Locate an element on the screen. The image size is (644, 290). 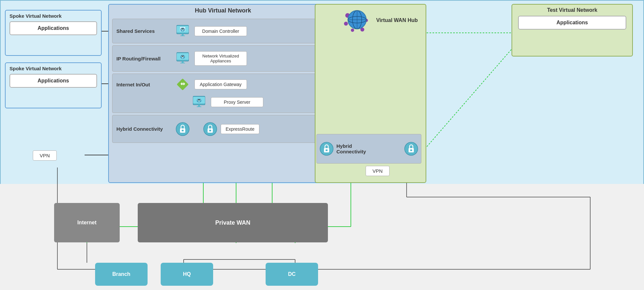
hub-row-shared-services: Shared Services Domain Controller is located at coordinates (223, 31).